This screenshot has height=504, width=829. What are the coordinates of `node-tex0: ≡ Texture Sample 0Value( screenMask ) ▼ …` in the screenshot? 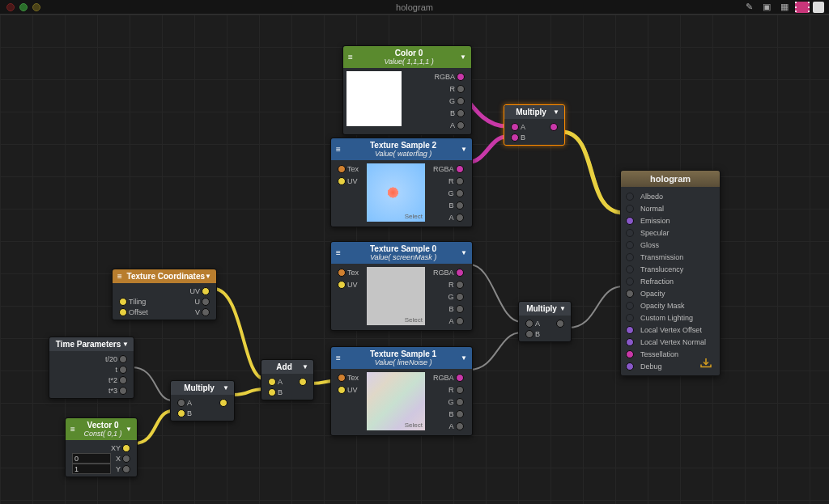 It's located at (402, 286).